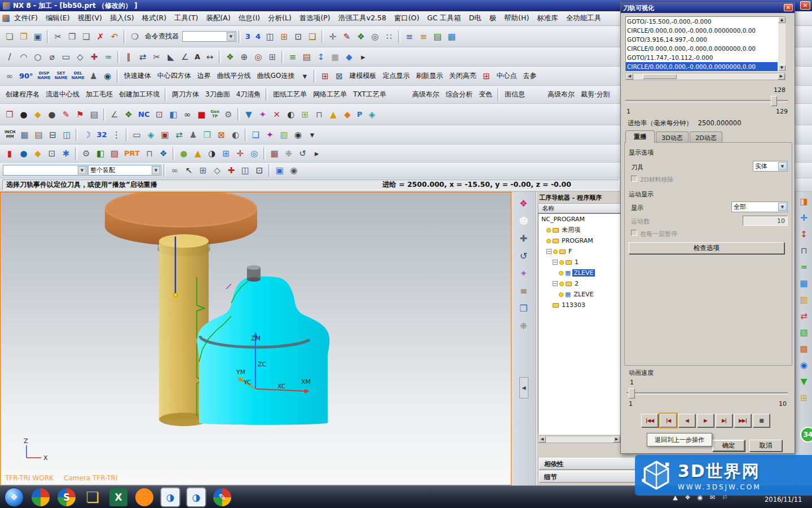 This screenshot has width=812, height=508. Describe the element at coordinates (580, 219) in the screenshot. I see `tree-row: NC_PROGRAM` at that location.